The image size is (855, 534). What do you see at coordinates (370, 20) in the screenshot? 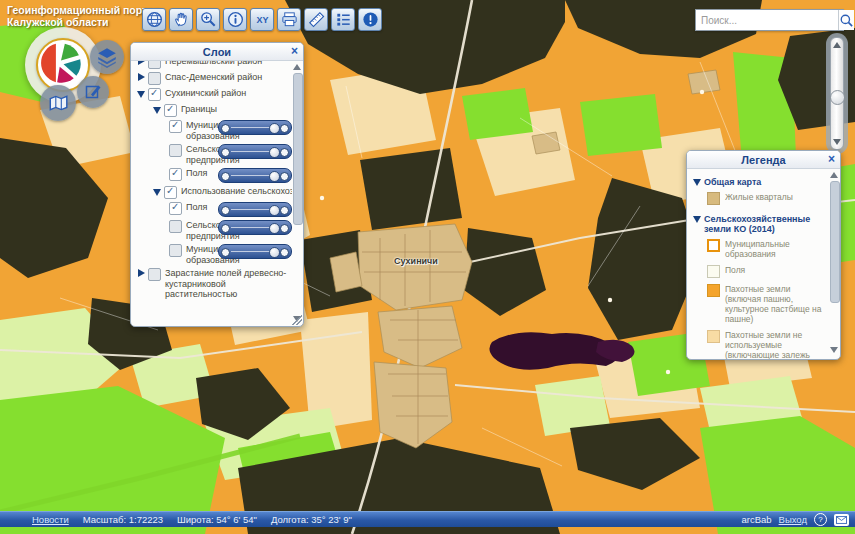
I see `alerts-button` at bounding box center [370, 20].